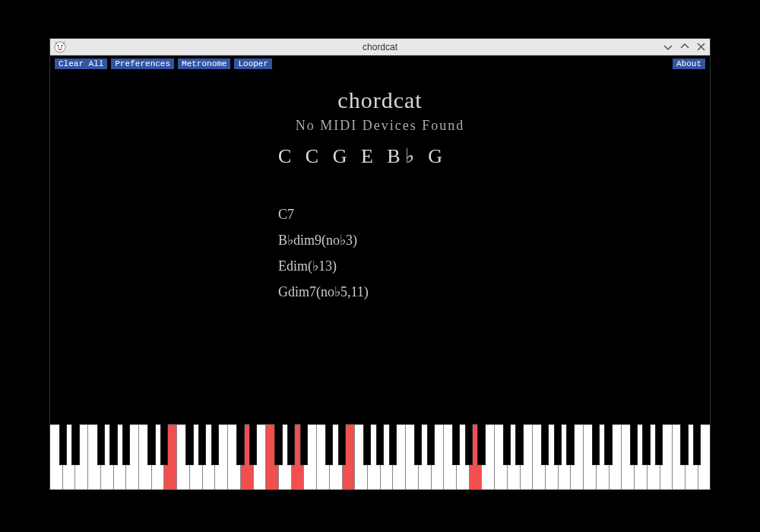  I want to click on chord-name: B♭dim9(no♭3), so click(324, 240).